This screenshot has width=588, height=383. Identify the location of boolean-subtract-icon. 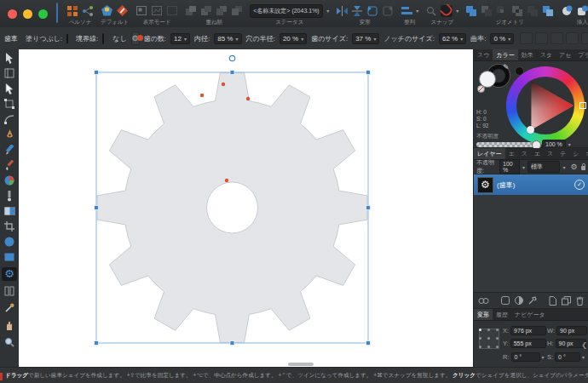
(487, 11).